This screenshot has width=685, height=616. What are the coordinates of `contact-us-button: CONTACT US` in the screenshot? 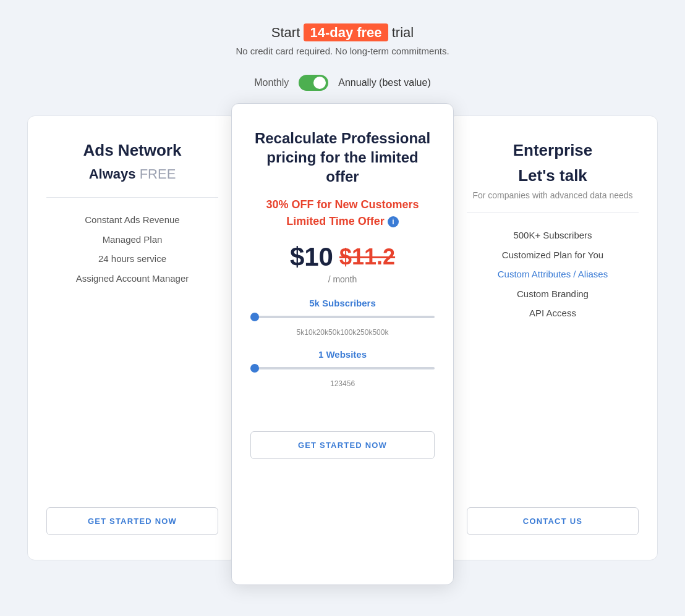 It's located at (553, 521).